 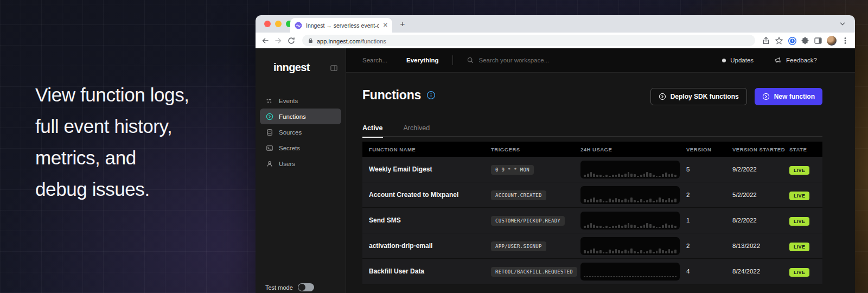 I want to click on browser-menu-icon, so click(x=845, y=41).